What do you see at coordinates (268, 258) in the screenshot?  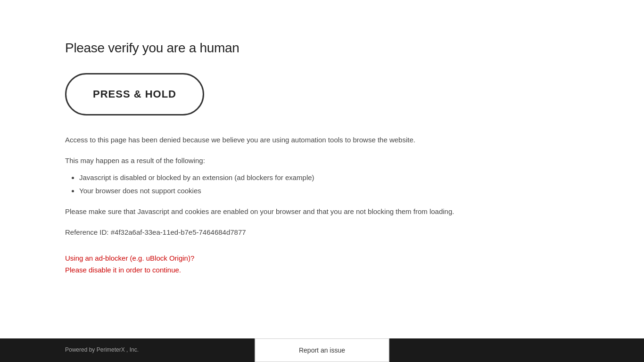 I see `ad-blocker-line1: Using an ad-blocker (e.g. uBlock Origin)…` at bounding box center [268, 258].